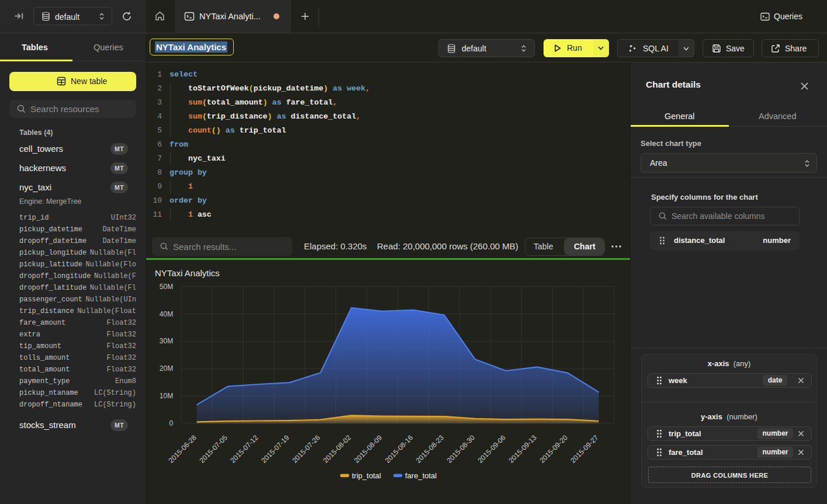  Describe the element at coordinates (166, 314) in the screenshot. I see `svg-text: 40M` at that location.